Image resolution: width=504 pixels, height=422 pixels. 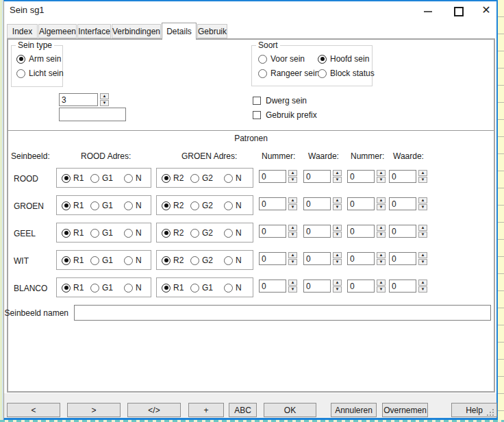 What do you see at coordinates (353, 410) in the screenshot?
I see `footer-button: Annuleren` at bounding box center [353, 410].